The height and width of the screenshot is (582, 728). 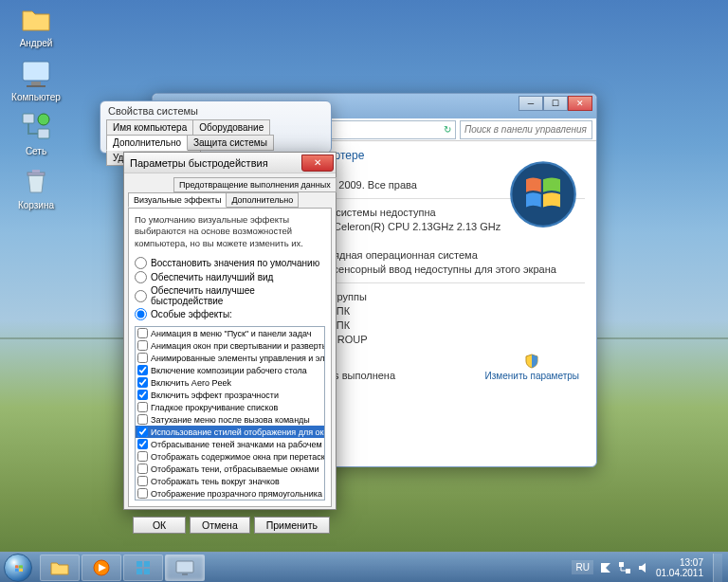 What do you see at coordinates (229, 468) in the screenshot?
I see `effect-item: Отображать тени, отбрасываемые окнами` at bounding box center [229, 468].